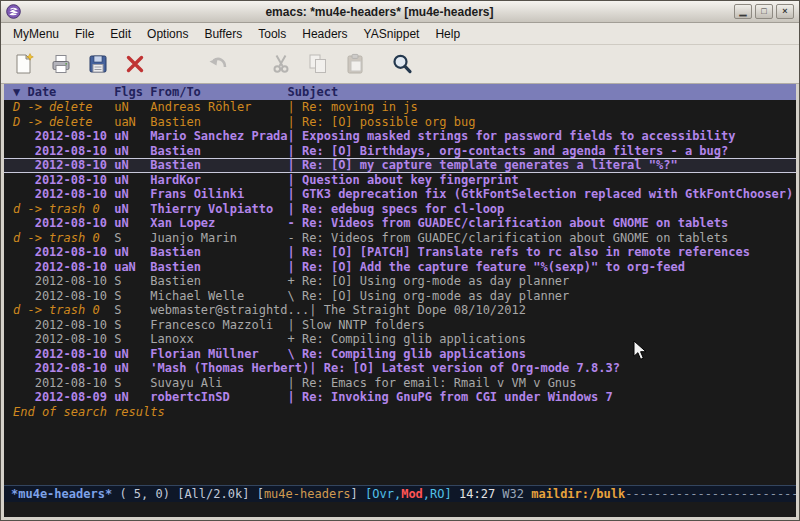 The width and height of the screenshot is (800, 521). Describe the element at coordinates (402, 64) in the screenshot. I see `search-icon` at that location.